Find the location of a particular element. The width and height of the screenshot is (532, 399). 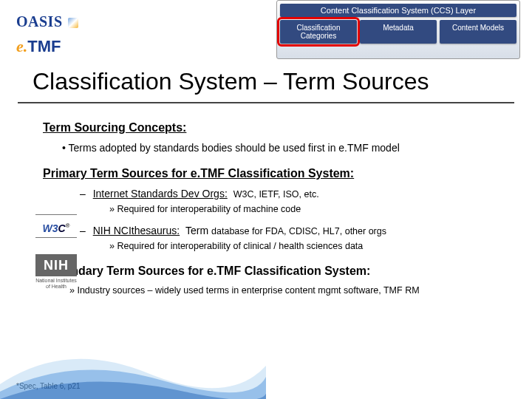

concepts-heading: Term Sourcing Concepts: is located at coordinates (272, 128).